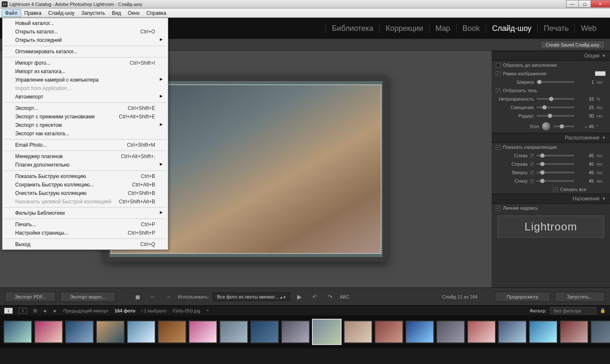  What do you see at coordinates (555, 181) in the screenshot?
I see `bottom-slider` at bounding box center [555, 181].